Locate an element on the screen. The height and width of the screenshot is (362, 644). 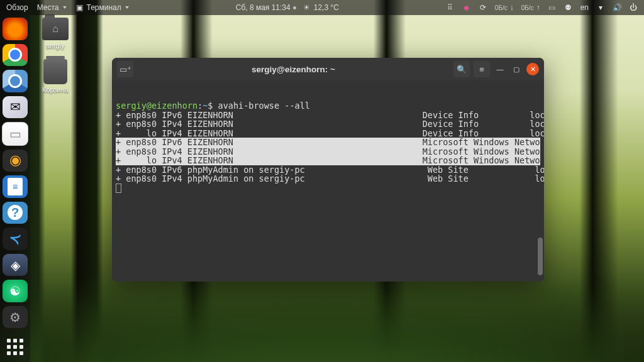
output-line: + enp8s0 IPv4 EIZENHORN Device Info loca… is located at coordinates (328, 124).